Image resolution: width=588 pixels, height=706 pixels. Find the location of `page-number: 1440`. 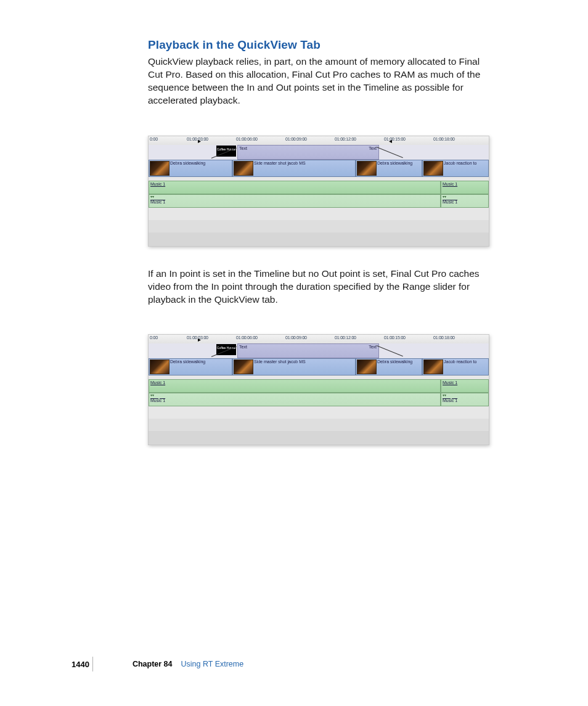

page-number: 1440 is located at coordinates (80, 665).